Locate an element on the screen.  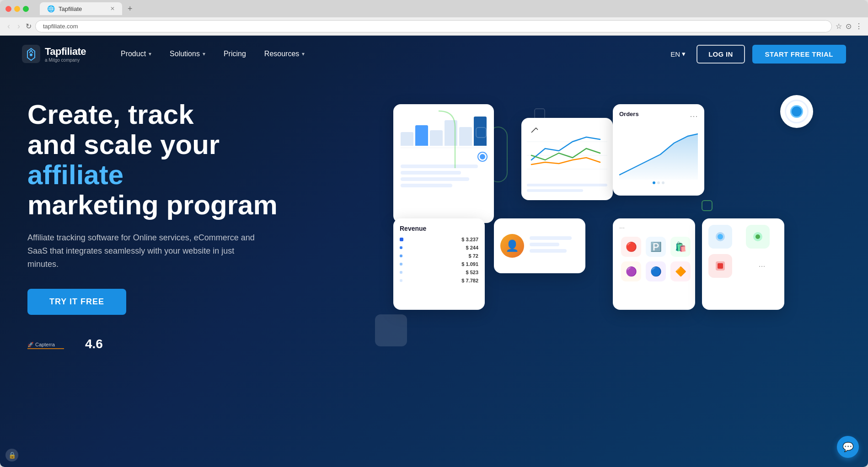
navbar: Tapfiliate a Mitgo company Product ▾ Sol… is located at coordinates (434, 54).